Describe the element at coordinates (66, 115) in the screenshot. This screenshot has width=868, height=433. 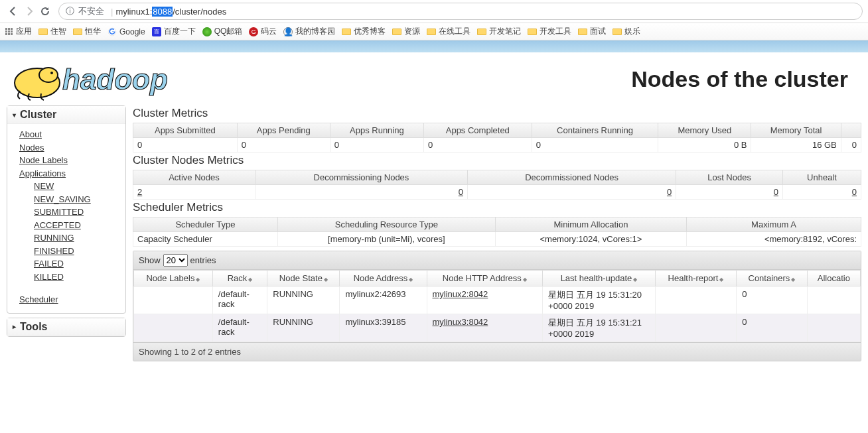
I see `nav-head-cluster: ▾Cluster` at that location.